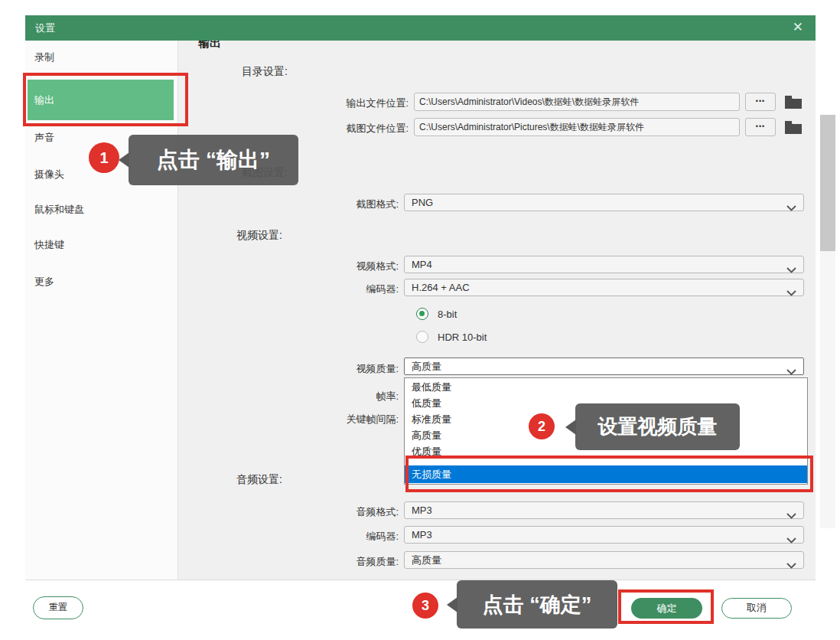  Describe the element at coordinates (330, 537) in the screenshot. I see `audio-encoder-label: 编码器:` at that location.